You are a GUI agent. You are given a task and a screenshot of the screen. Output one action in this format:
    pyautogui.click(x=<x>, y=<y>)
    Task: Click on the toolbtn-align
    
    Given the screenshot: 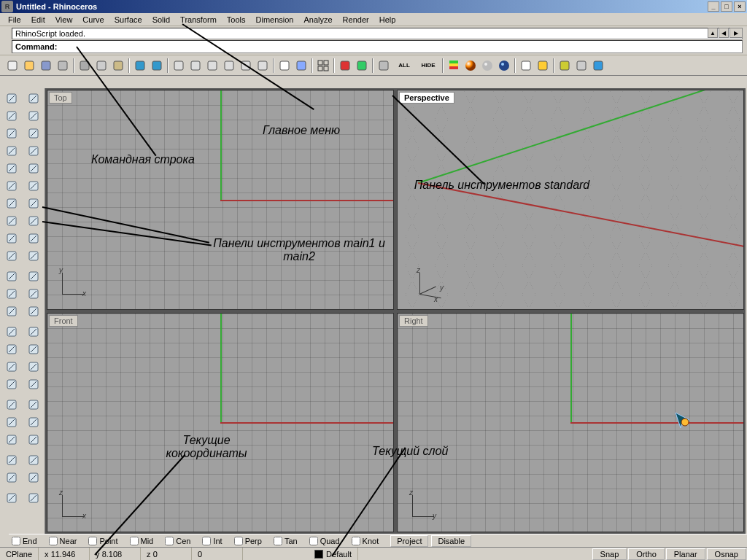 What is the action you would take?
    pyautogui.click(x=34, y=367)
    